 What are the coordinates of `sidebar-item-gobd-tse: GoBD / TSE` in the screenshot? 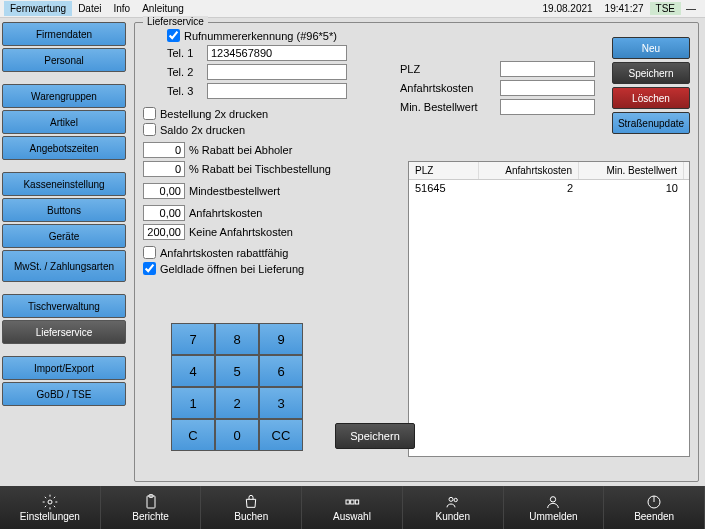 It's located at (64, 394).